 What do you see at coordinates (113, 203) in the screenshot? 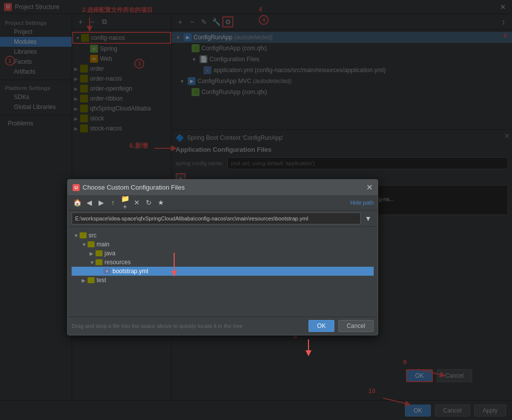
I see `modal-up-button: ↑` at bounding box center [113, 203].